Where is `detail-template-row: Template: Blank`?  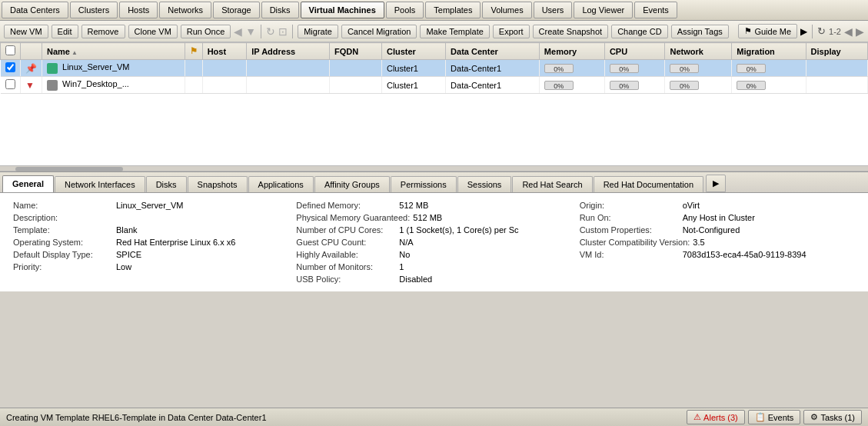 detail-template-row: Template: Blank is located at coordinates (151, 230).